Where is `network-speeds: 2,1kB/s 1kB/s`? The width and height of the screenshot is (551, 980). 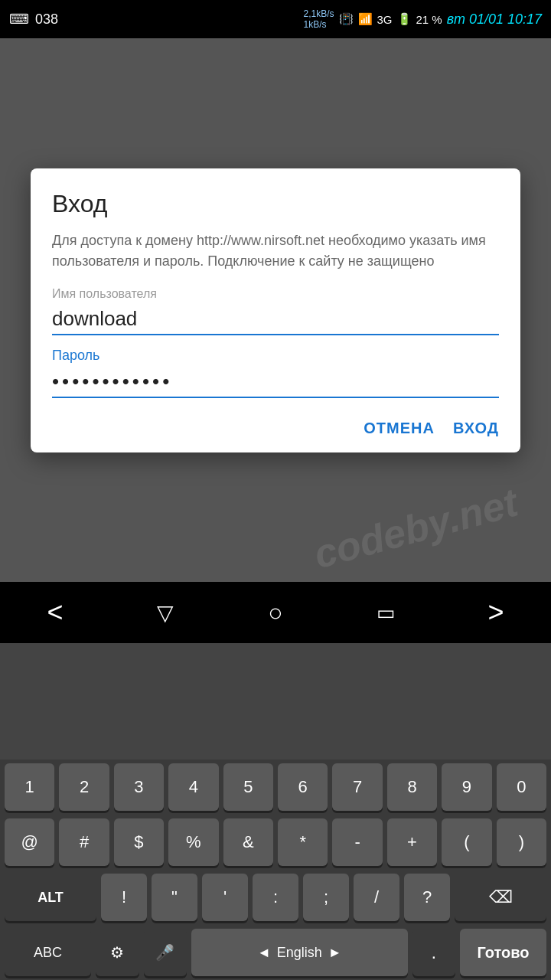 network-speeds: 2,1kB/s 1kB/s is located at coordinates (318, 20).